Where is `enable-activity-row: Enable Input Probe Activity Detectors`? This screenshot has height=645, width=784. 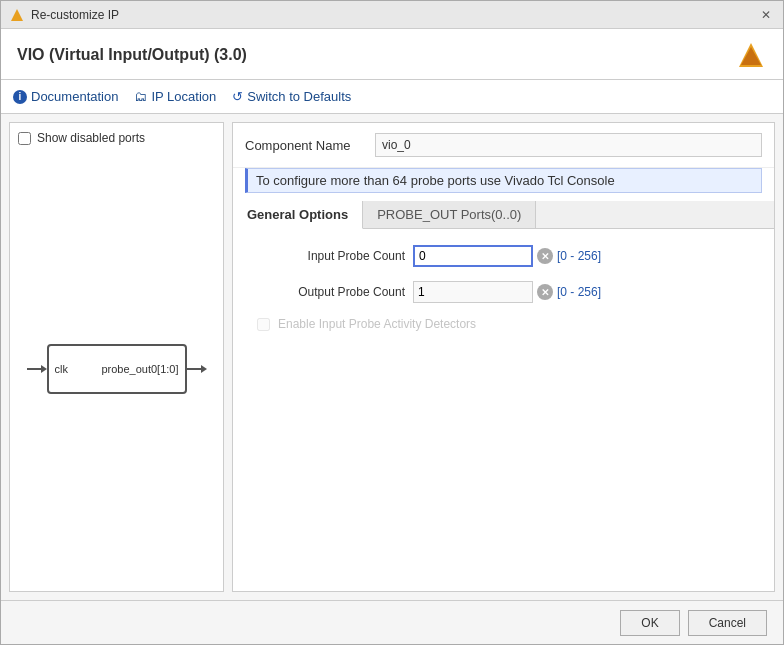
enable-activity-row: Enable Input Probe Activity Detectors is located at coordinates (510, 324).